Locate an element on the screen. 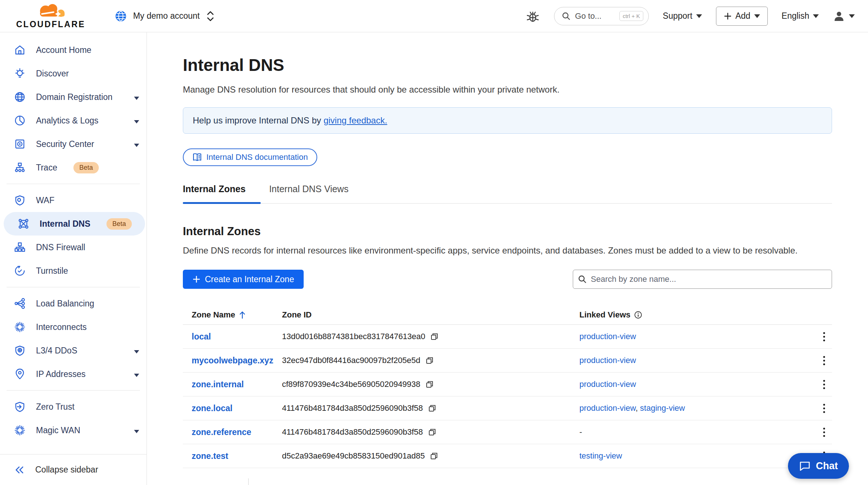 Image resolution: width=868 pixels, height=485 pixels. sidebar-divider is located at coordinates (73, 287).